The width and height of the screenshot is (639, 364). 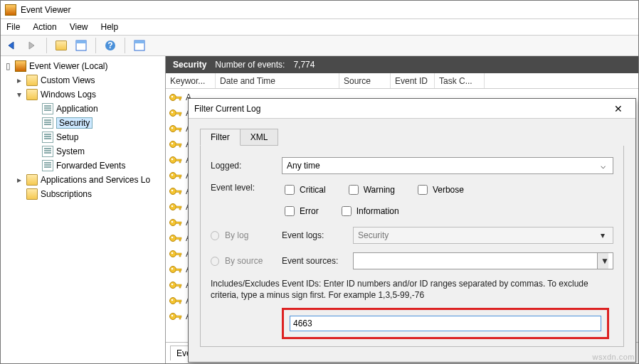 What do you see at coordinates (139, 46) in the screenshot?
I see `refresh-button` at bounding box center [139, 46].